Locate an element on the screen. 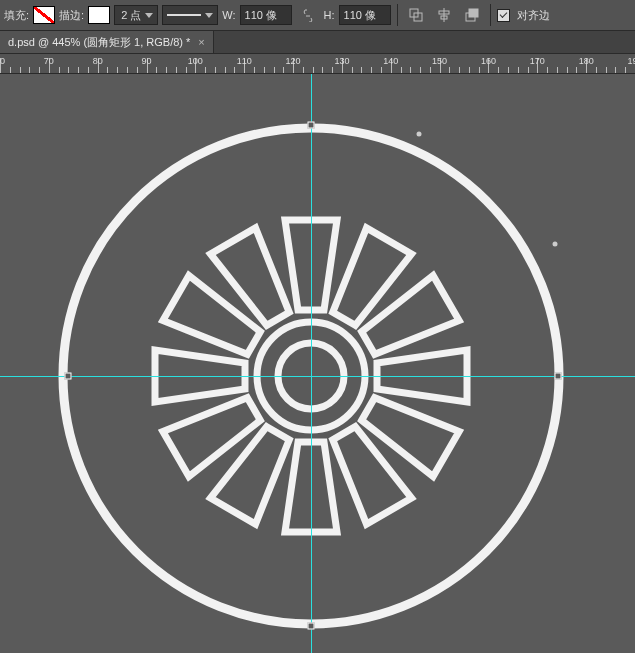 The height and width of the screenshot is (653, 635). align-edges-checkbox is located at coordinates (504, 16).